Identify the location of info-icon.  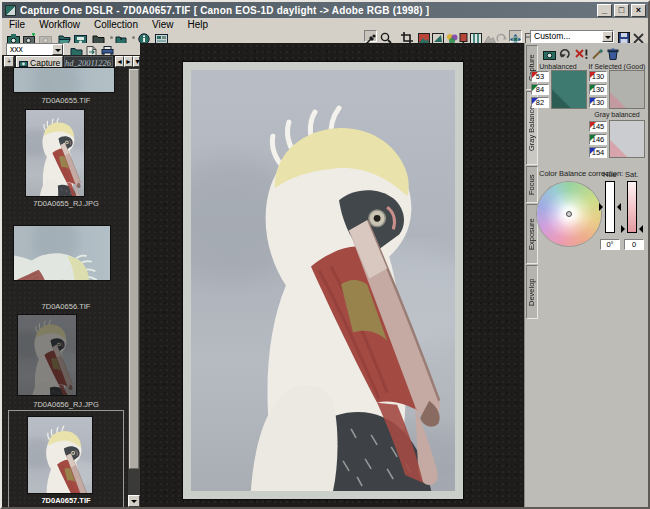
(144, 37).